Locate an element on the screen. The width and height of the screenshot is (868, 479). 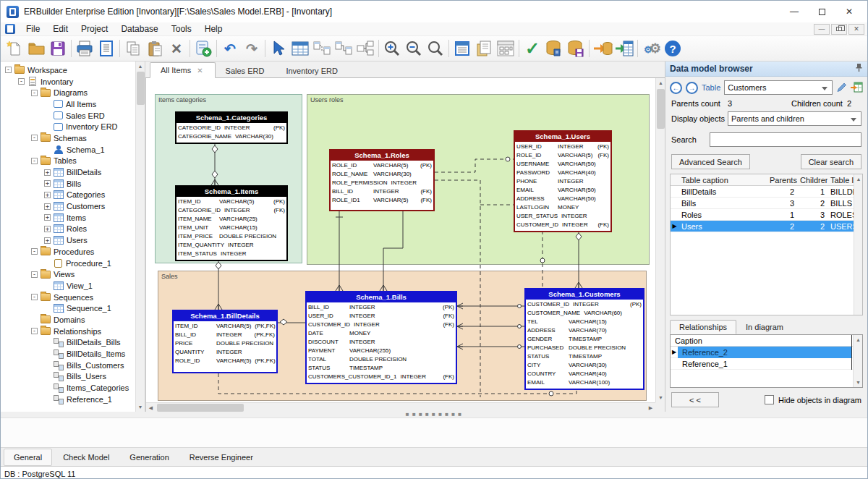
tree-item: Reference_1 is located at coordinates (72, 399).